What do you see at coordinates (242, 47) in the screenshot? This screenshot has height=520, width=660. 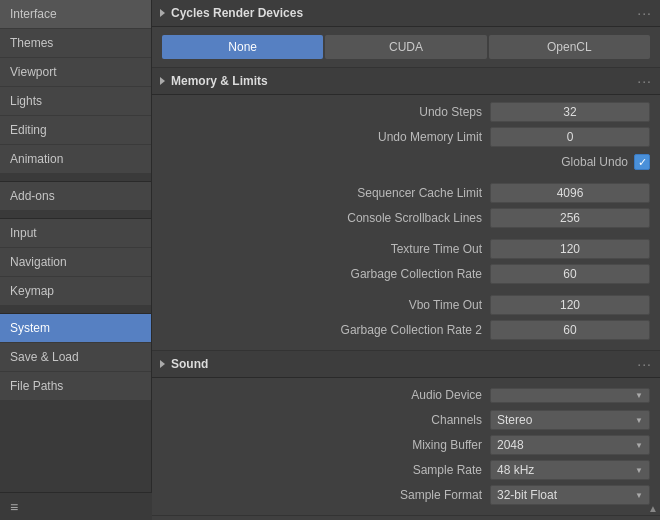 I see `tab-none: None` at bounding box center [242, 47].